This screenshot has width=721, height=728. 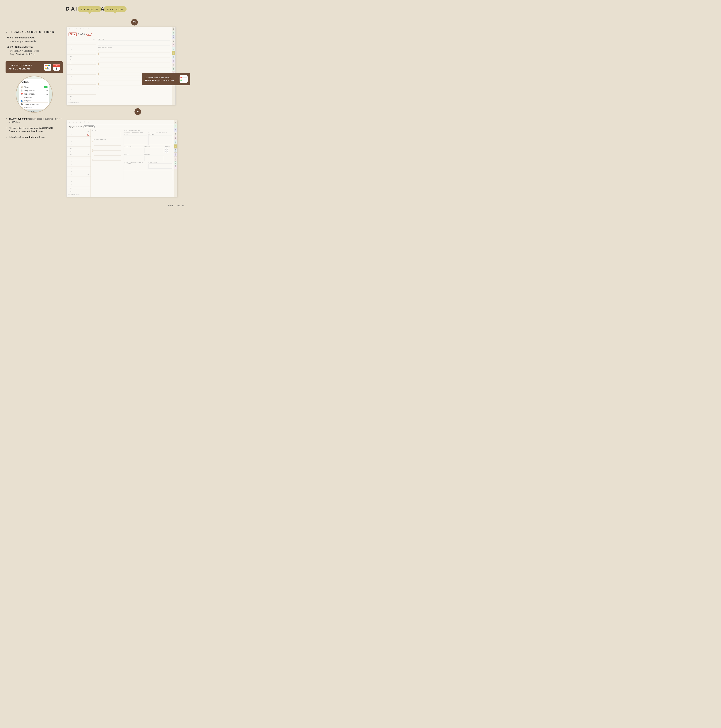 What do you see at coordinates (78, 178) in the screenshot?
I see `v2-time-7pm: 7` at bounding box center [78, 178].